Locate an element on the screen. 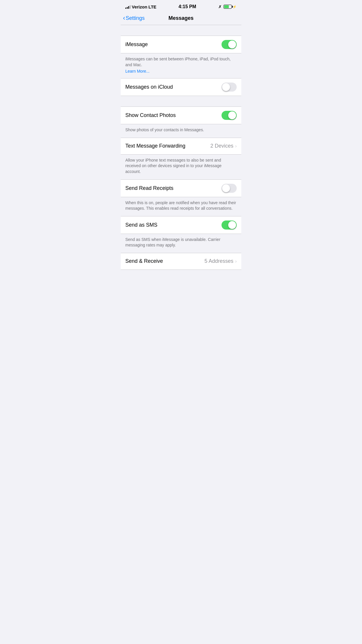 Image resolution: width=362 pixels, height=644 pixels. send-sms-section: Send as SMS is located at coordinates (181, 225).